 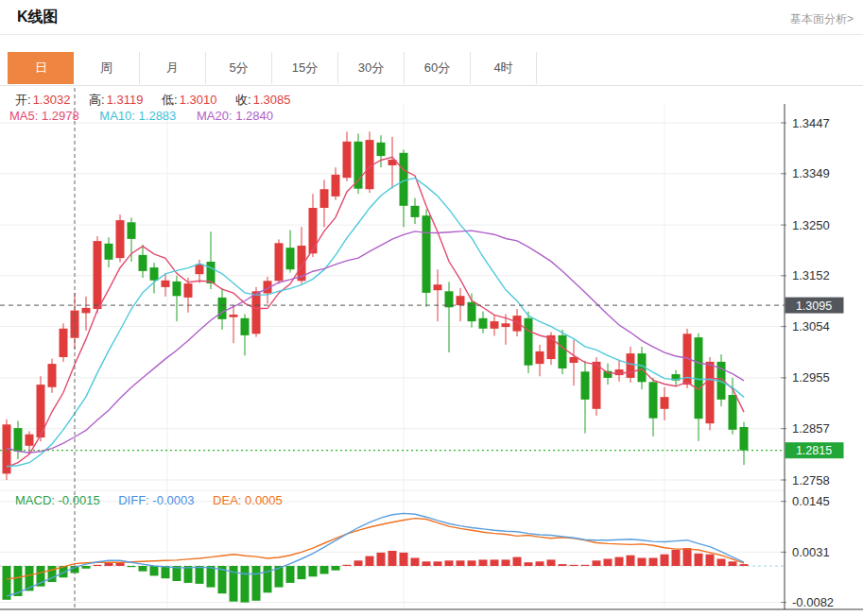 I want to click on ma20-readout: MA20: 1.2840, so click(x=234, y=115).